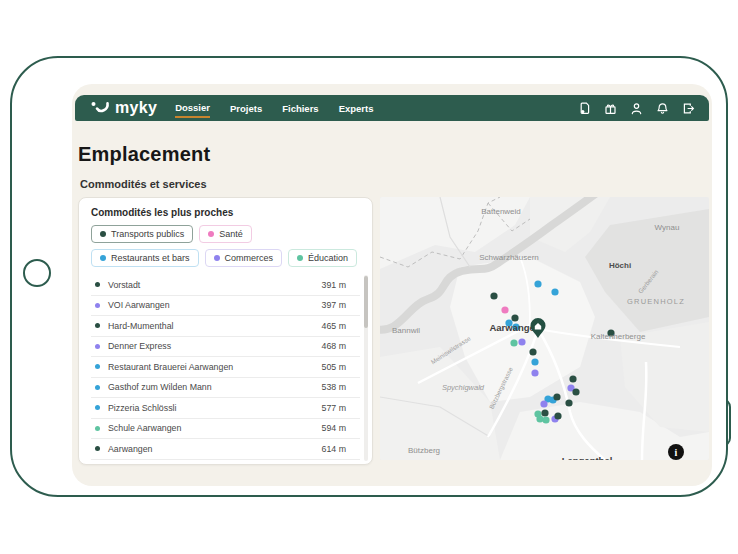 The image size is (738, 554). I want to click on page-title: Emplacement, so click(395, 154).